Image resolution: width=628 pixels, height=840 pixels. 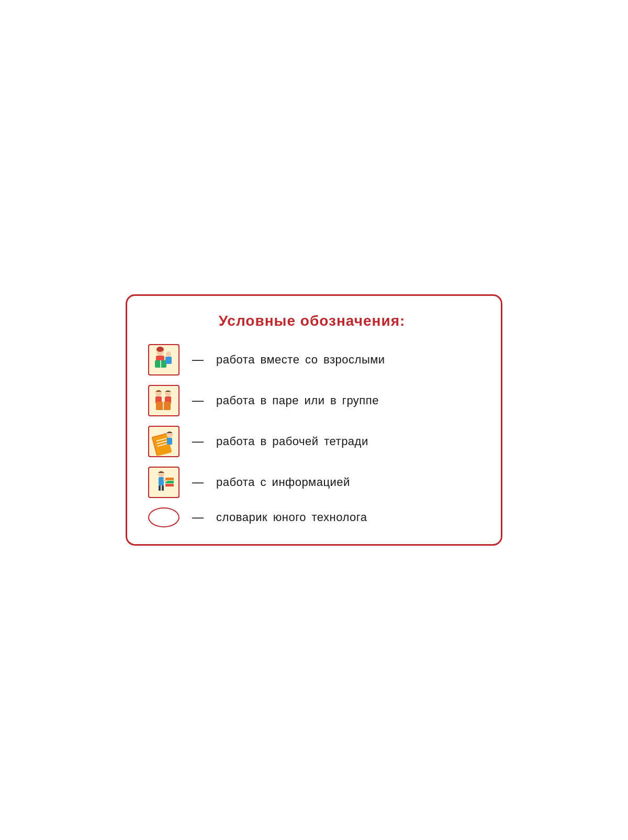 What do you see at coordinates (164, 482) in the screenshot?
I see `info-icon` at bounding box center [164, 482].